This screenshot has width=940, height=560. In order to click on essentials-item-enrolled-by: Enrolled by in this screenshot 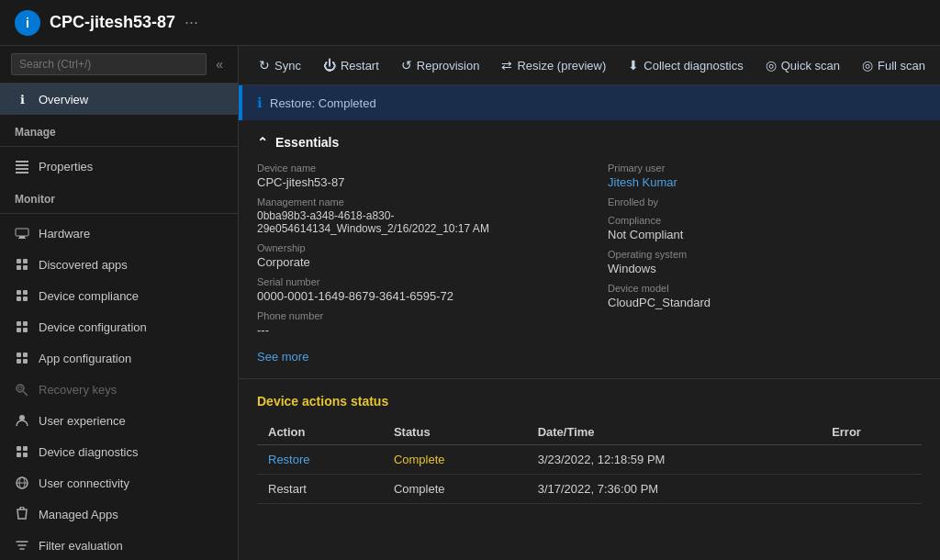, I will do `click(765, 202)`.